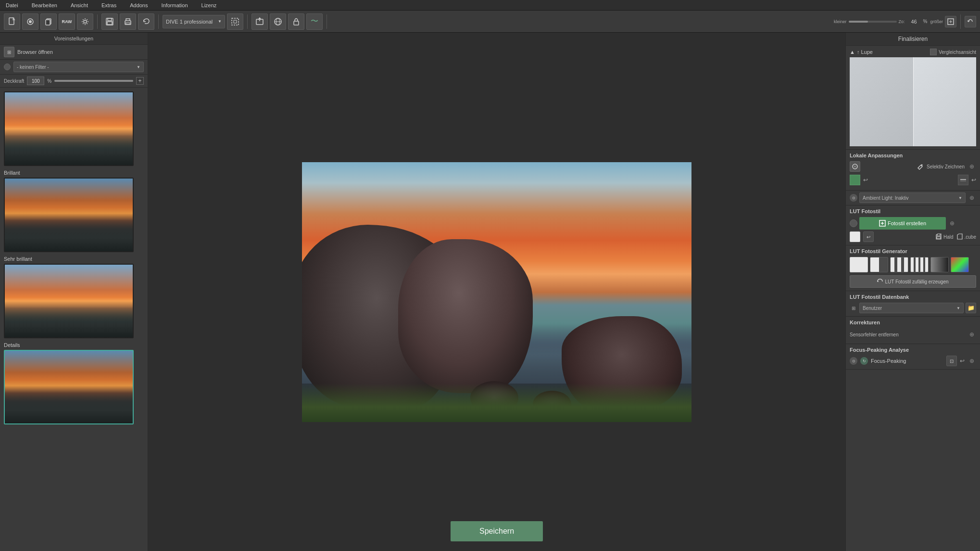 The width and height of the screenshot is (980, 551). What do you see at coordinates (859, 265) in the screenshot?
I see `gen-btn-white` at bounding box center [859, 265].